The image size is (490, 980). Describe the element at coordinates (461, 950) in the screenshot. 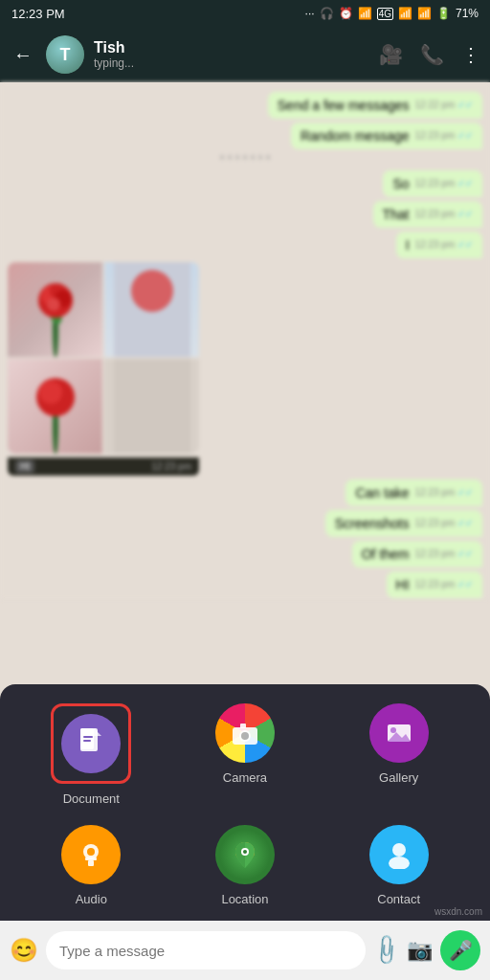

I see `mic-icon: 🎤` at that location.